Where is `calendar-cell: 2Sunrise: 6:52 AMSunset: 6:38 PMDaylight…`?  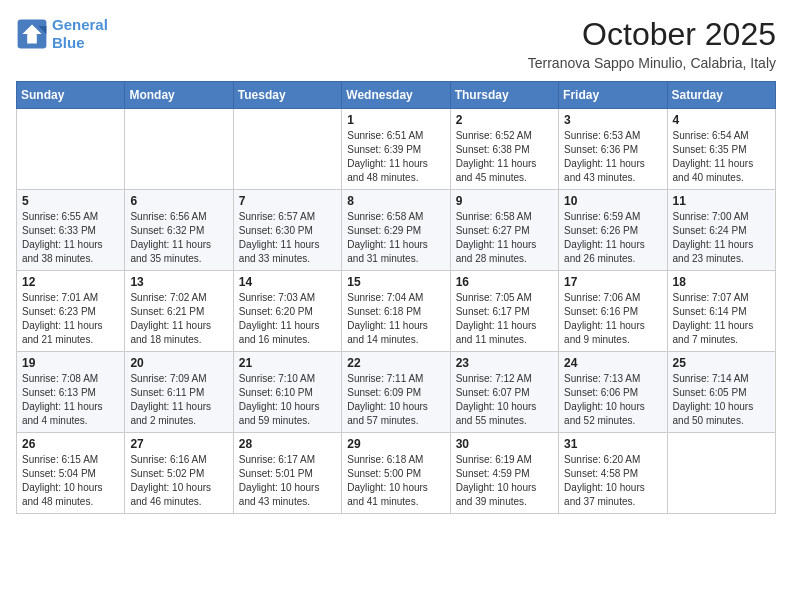 calendar-cell: 2Sunrise: 6:52 AMSunset: 6:38 PMDaylight… is located at coordinates (504, 150).